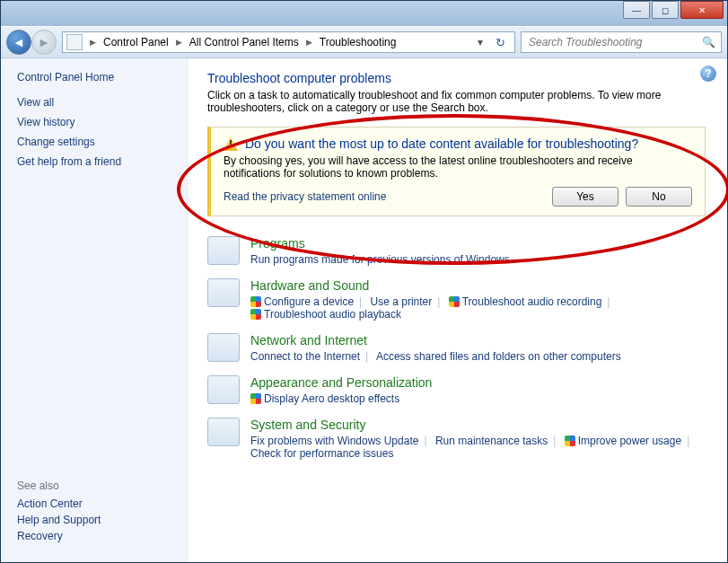  What do you see at coordinates (332, 314) in the screenshot?
I see `link-audio-playback: Troubleshoot audio playback` at bounding box center [332, 314].